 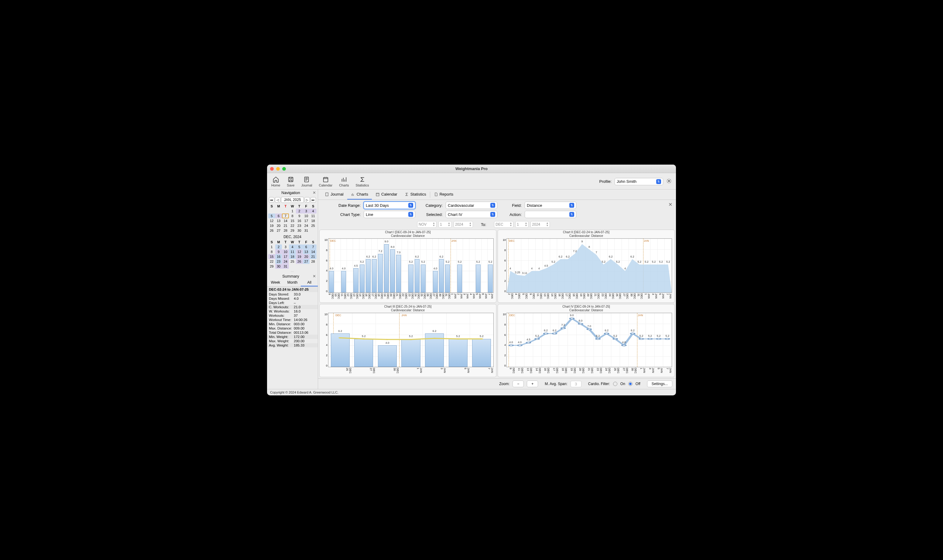 I want to click on calendar-day: 11, so click(x=292, y=252).